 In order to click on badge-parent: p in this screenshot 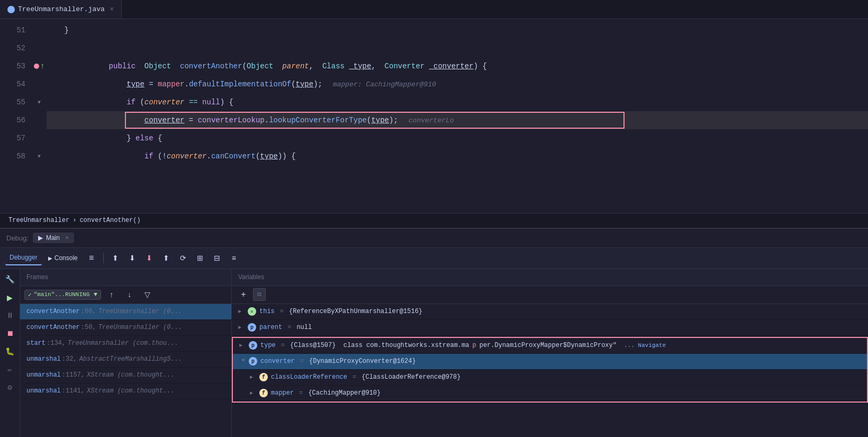, I will do `click(252, 327)`.